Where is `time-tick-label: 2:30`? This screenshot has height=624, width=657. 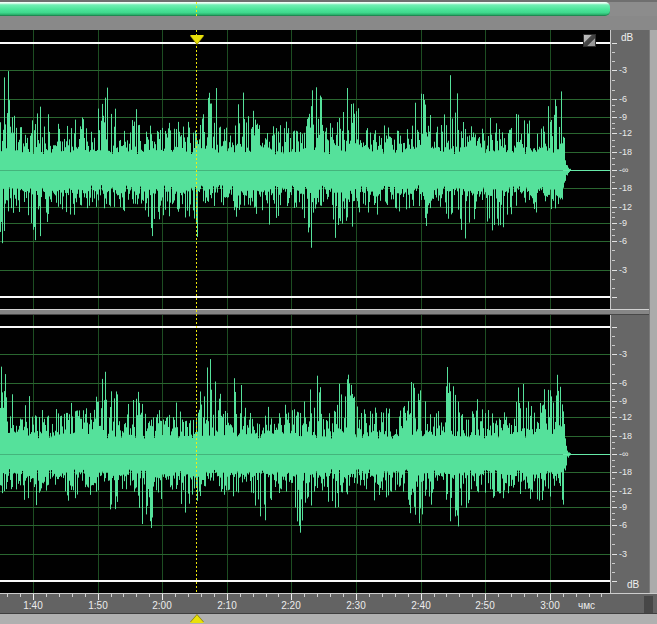 time-tick-label: 2:30 is located at coordinates (356, 606).